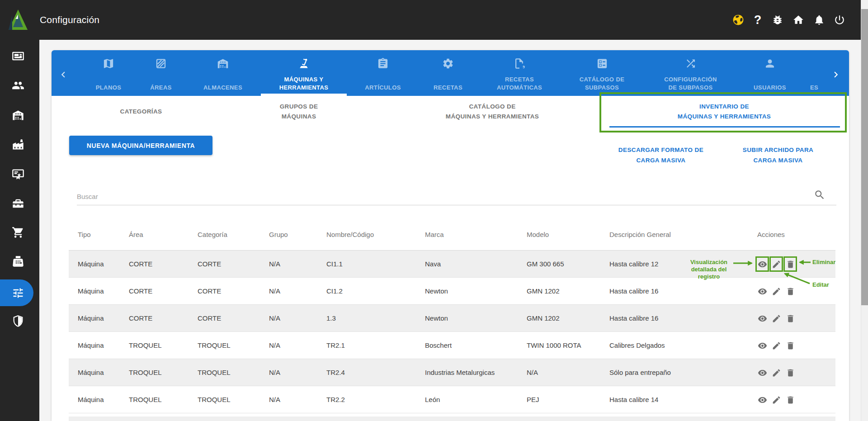  What do you see at coordinates (457, 196) in the screenshot?
I see `search-input` at bounding box center [457, 196].